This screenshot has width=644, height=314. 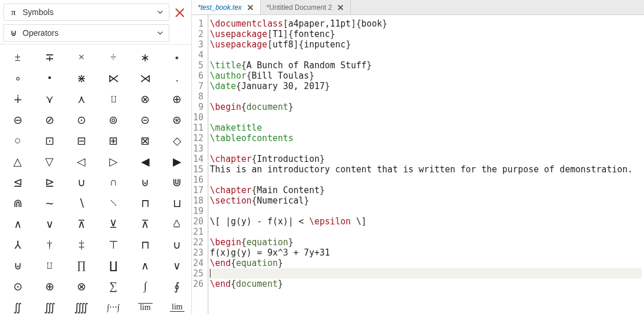 I want to click on symbol-button: ∖, so click(x=81, y=203).